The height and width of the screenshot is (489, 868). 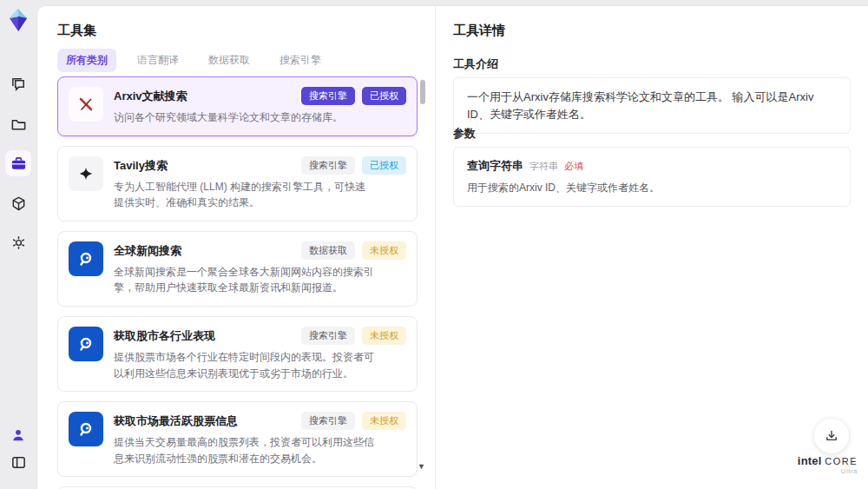 What do you see at coordinates (828, 466) in the screenshot?
I see `intel-core-logo: intel CORE Ultra` at bounding box center [828, 466].